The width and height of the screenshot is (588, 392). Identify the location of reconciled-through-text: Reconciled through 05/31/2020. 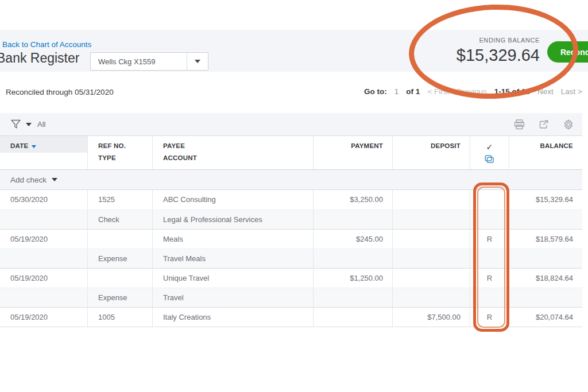
(60, 92).